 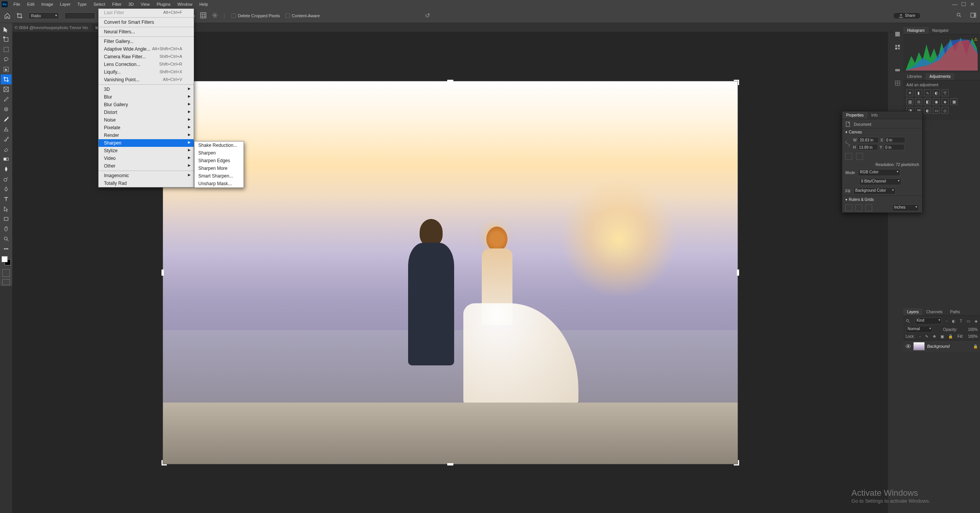 I want to click on filter-adjust-icon: ◐, so click(x=954, y=321).